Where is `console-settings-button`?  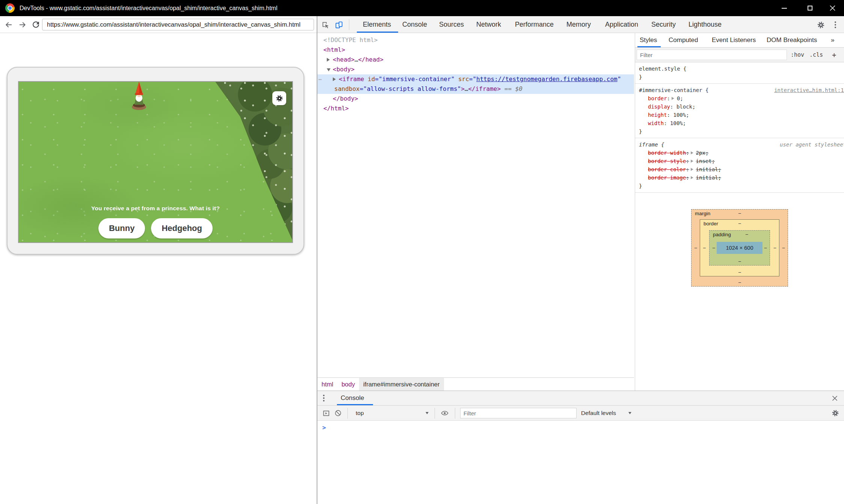
console-settings-button is located at coordinates (835, 413).